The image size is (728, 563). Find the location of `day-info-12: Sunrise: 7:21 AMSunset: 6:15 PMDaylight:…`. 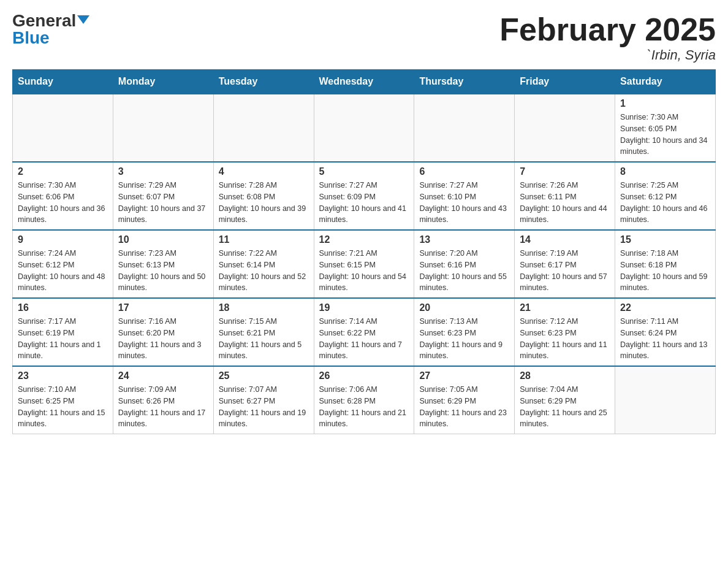

day-info-12: Sunrise: 7:21 AMSunset: 6:15 PMDaylight:… is located at coordinates (364, 271).